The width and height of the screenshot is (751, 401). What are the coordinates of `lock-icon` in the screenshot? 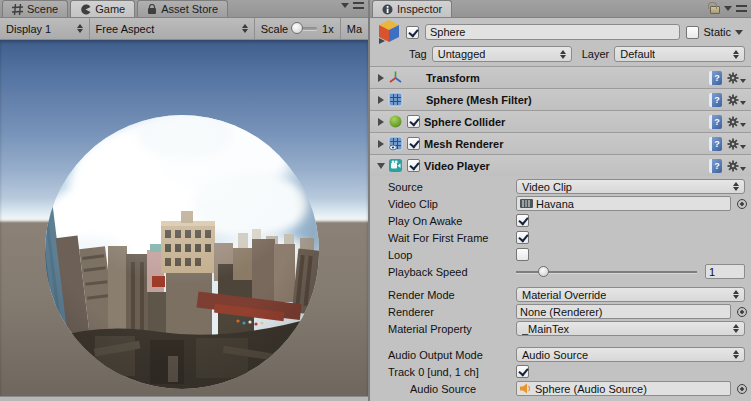 It's located at (715, 10).